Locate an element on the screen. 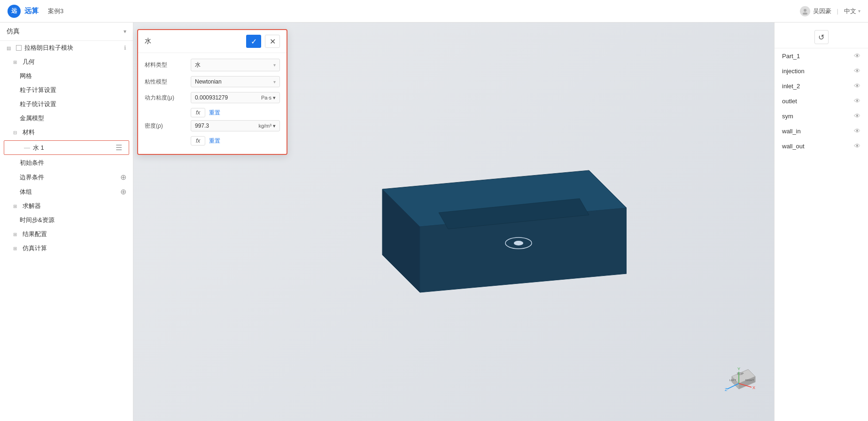 The height and width of the screenshot is (421, 868). particle-calc-label: 粒子计算设置 is located at coordinates (38, 90).